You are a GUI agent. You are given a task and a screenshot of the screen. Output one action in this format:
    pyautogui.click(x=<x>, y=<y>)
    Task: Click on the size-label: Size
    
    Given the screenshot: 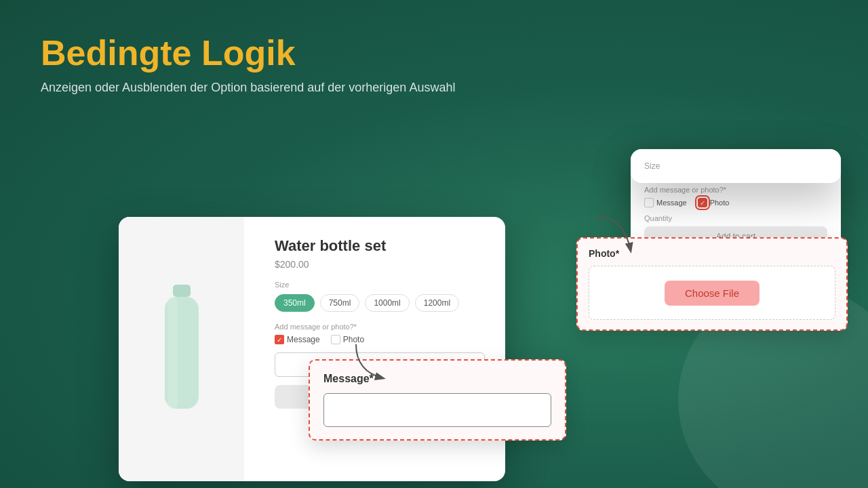 What is the action you would take?
    pyautogui.click(x=380, y=285)
    